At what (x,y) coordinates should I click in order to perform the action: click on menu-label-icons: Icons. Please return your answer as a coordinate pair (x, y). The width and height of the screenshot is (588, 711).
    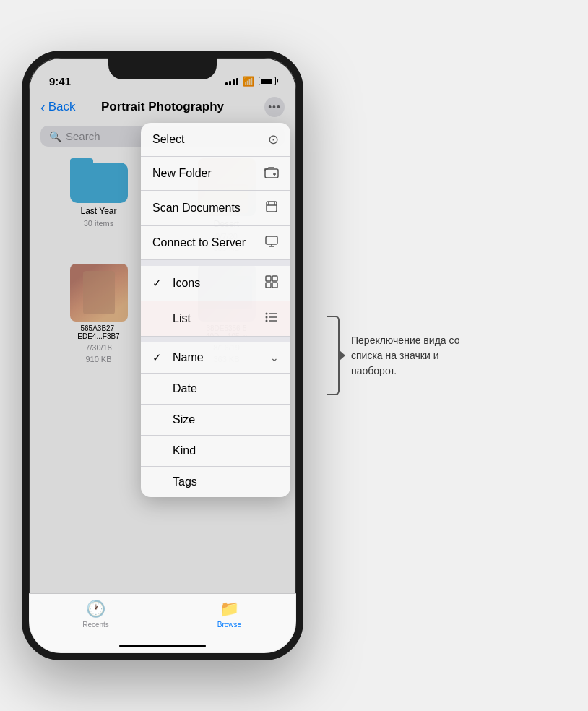
    Looking at the image, I should click on (186, 283).